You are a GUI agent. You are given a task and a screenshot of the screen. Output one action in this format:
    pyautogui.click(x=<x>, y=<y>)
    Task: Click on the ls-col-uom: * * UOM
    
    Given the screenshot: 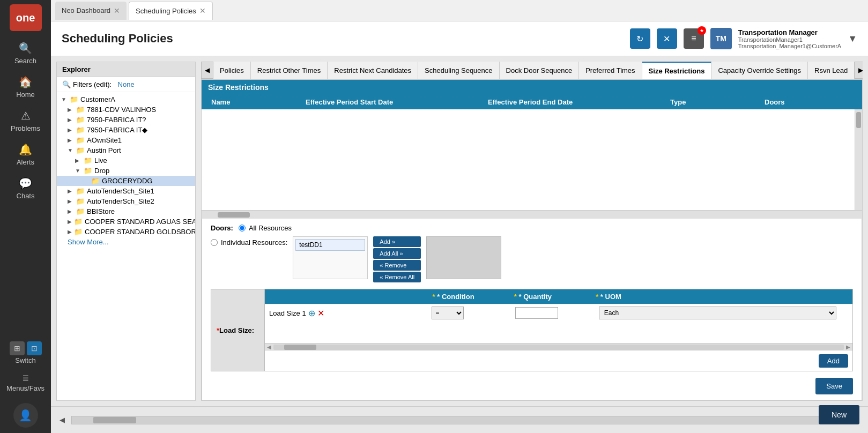 What is the action you would take?
    pyautogui.click(x=718, y=297)
    